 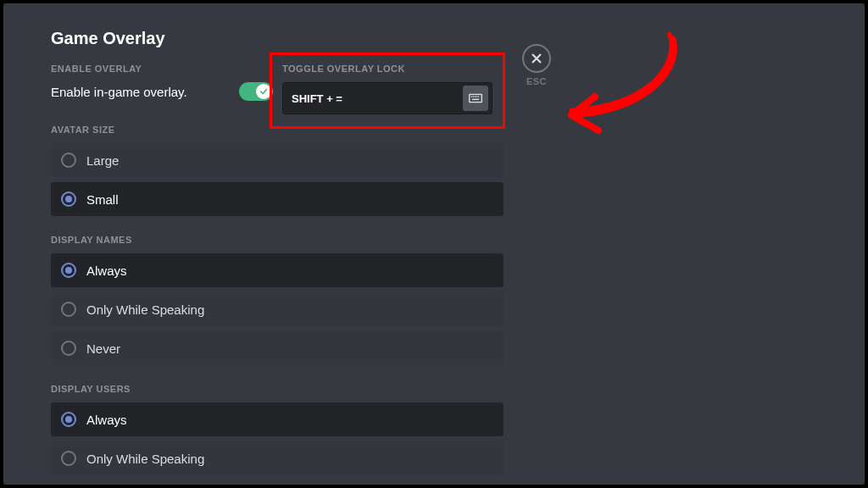 What do you see at coordinates (387, 69) in the screenshot?
I see `toggle-overlay-lock-label: TOGGLE OVERLAY LOCK` at bounding box center [387, 69].